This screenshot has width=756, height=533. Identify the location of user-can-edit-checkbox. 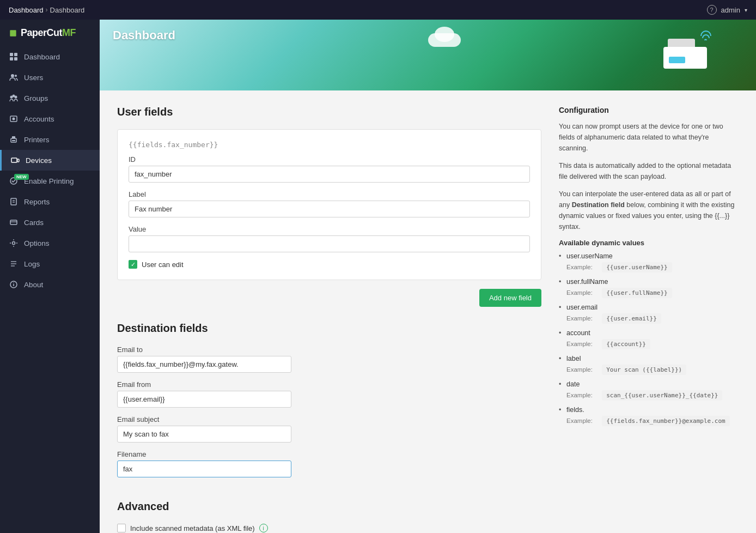
(133, 264).